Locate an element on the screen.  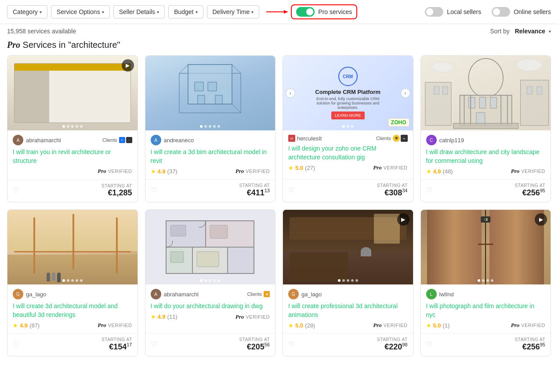
play-button-1: ▶ is located at coordinates (128, 65).